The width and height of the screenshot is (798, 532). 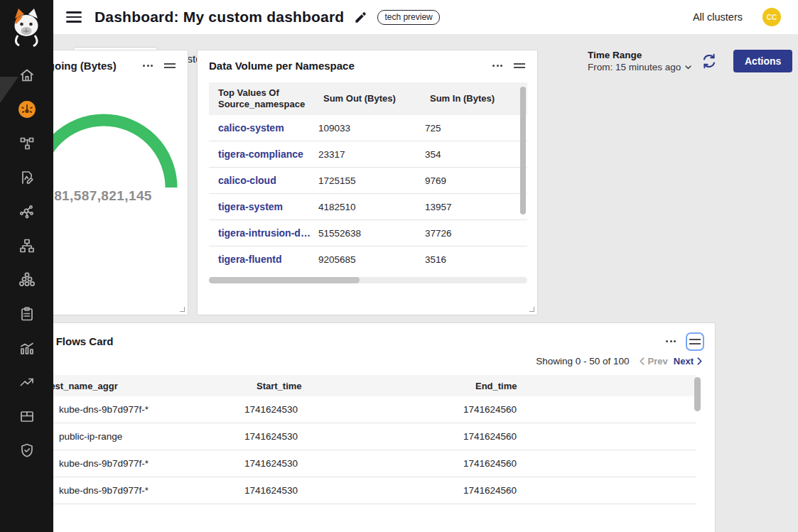 I want to click on column-header: Sum Out (Bytes), so click(x=367, y=99).